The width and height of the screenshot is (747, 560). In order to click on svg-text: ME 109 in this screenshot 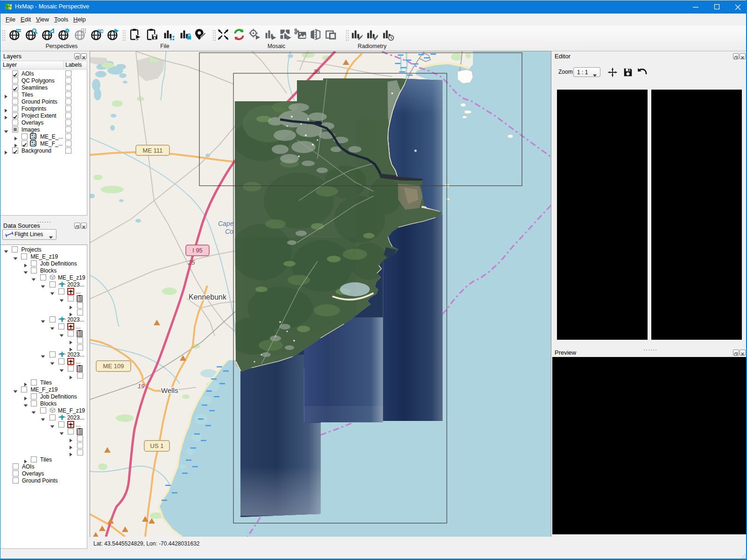, I will do `click(114, 366)`.